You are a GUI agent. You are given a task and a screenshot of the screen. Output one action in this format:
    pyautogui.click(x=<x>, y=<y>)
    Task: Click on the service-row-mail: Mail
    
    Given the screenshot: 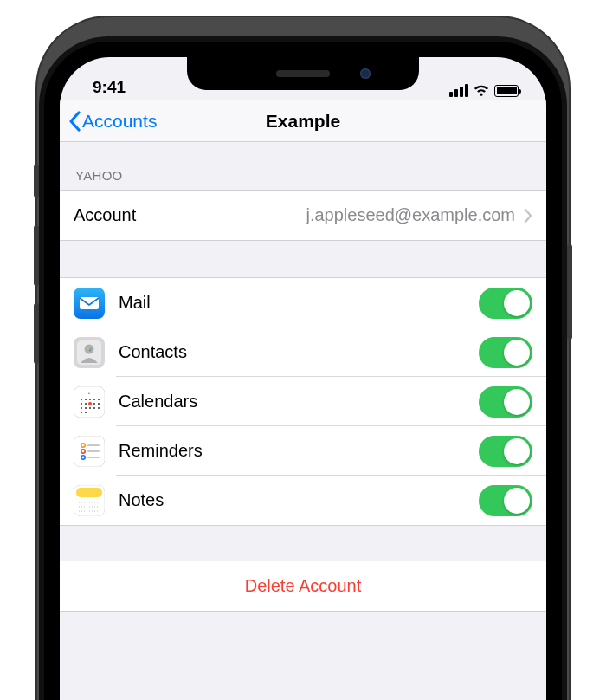 What is the action you would take?
    pyautogui.click(x=303, y=303)
    